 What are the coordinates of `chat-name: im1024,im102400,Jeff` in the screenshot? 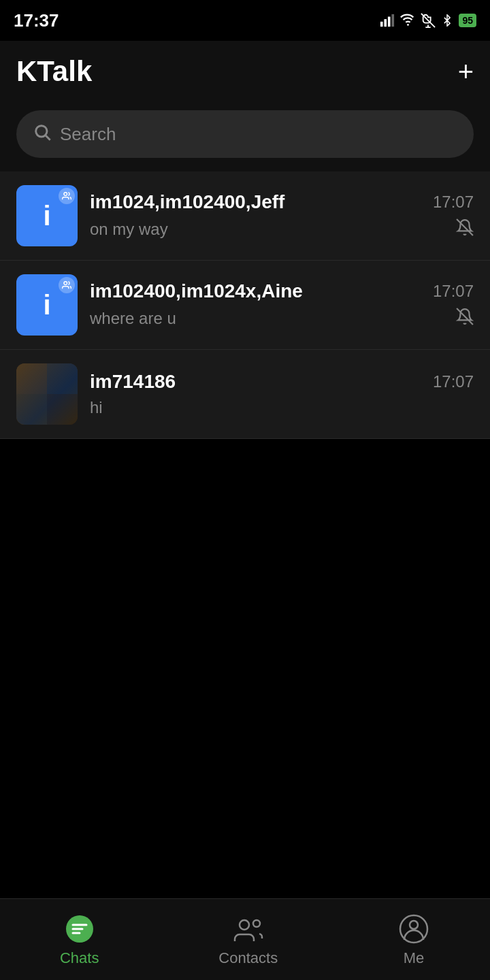 It's located at (187, 202).